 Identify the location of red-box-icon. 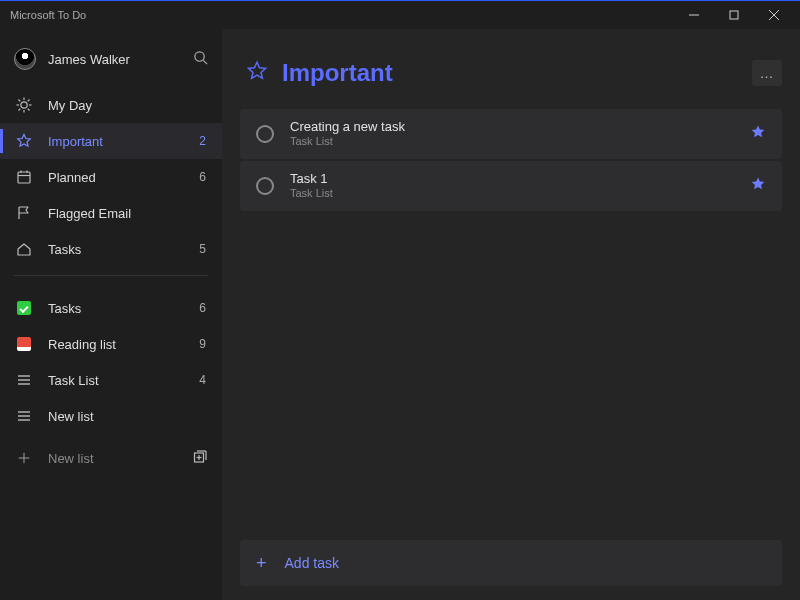
(24, 344).